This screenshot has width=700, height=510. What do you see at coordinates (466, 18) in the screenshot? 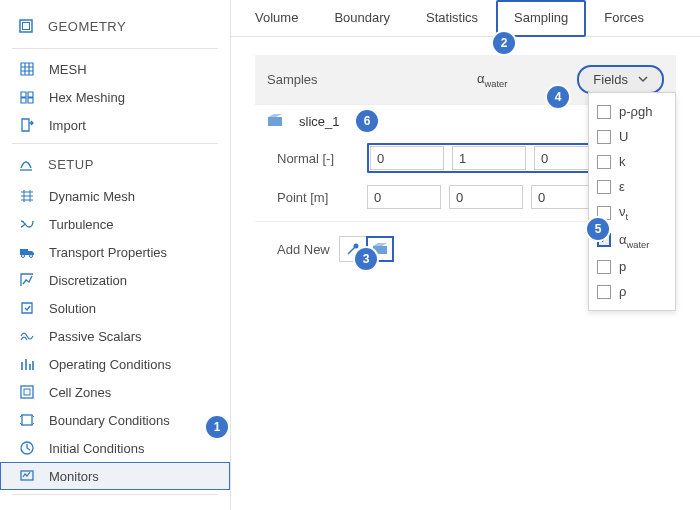
I see `tabs: Volume Boundary Statistics Sampling Forc…` at bounding box center [466, 18].